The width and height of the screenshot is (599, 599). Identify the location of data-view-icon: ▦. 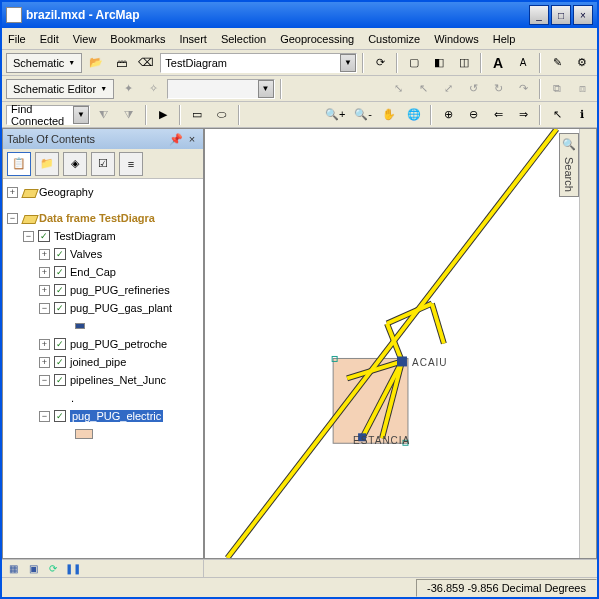
(13, 569).